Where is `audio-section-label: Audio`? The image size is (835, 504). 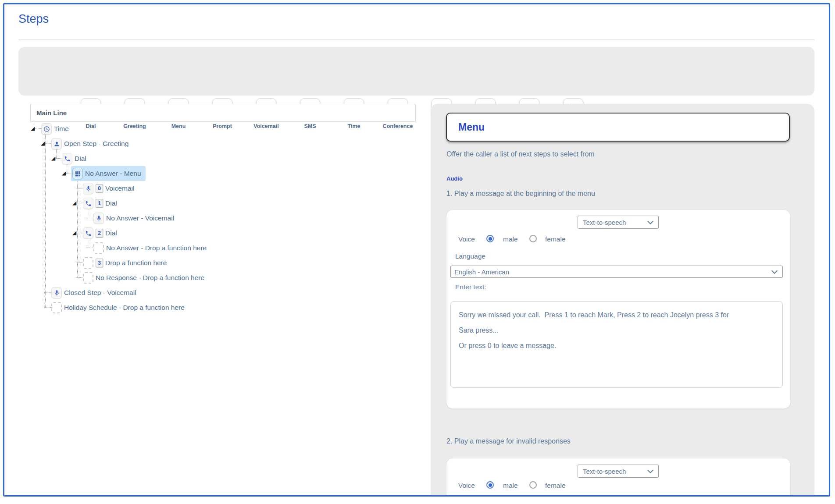 audio-section-label: Audio is located at coordinates (454, 179).